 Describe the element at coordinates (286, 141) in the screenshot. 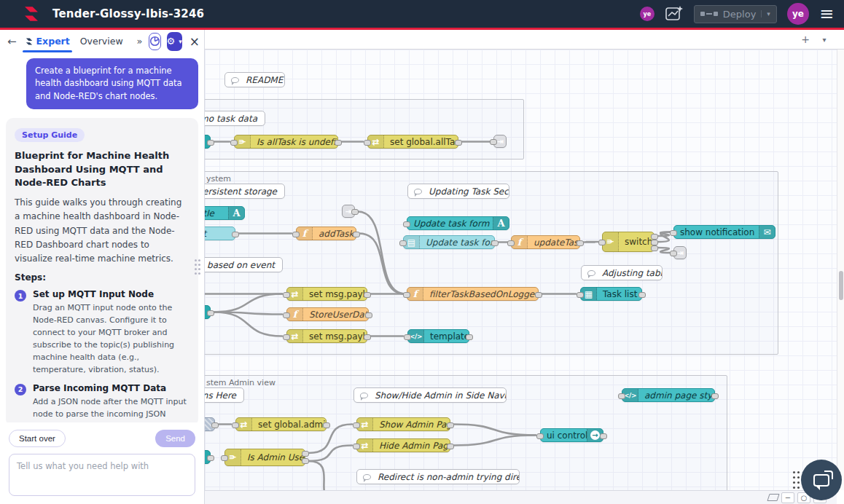

I see `node-is-alltask-is-undefined: ⋔Is allTask is undefined` at that location.